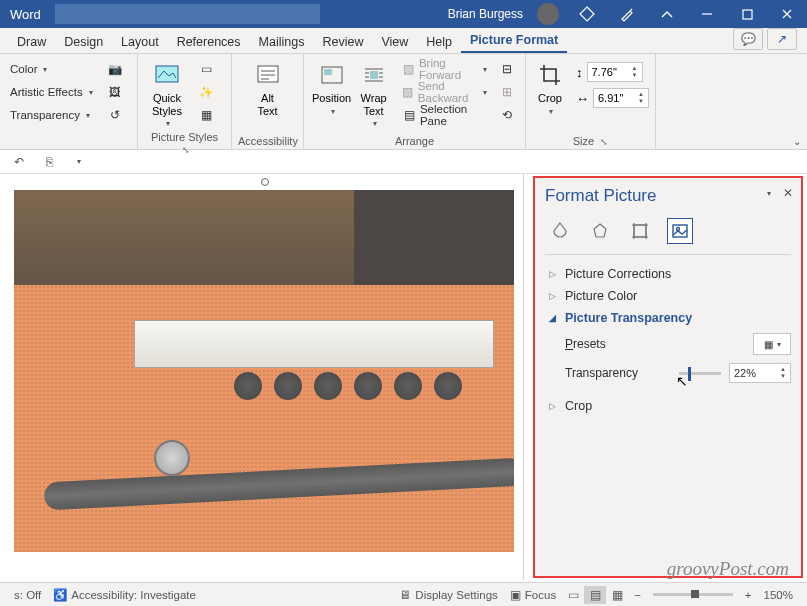  Describe the element at coordinates (680, 231) in the screenshot. I see `picture-tab-icon` at that location.